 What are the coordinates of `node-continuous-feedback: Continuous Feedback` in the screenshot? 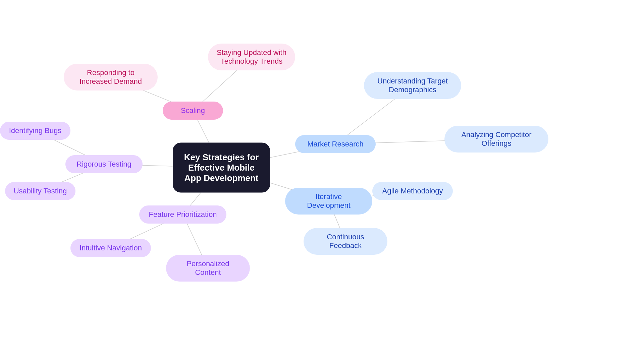 It's located at (345, 241).